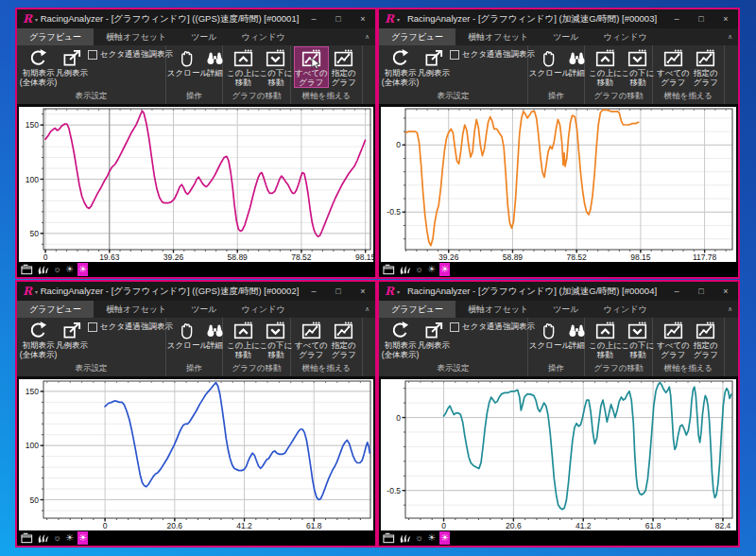  Describe the element at coordinates (197, 184) in the screenshot. I see `chart-canvas: 019.6339.2658.8978.5298.1550100150` at that location.